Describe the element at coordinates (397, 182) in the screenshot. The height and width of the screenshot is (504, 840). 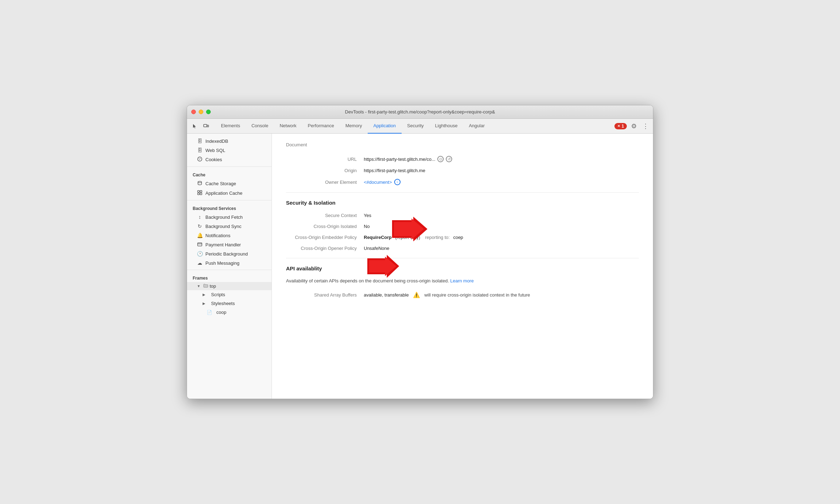
I see `owner-info-icon: i` at that location.